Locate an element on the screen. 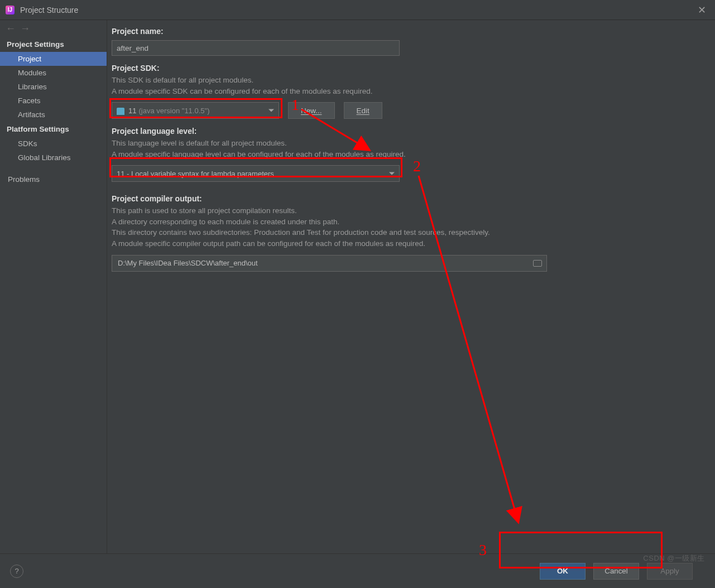  project-sdk-value: 11 is located at coordinates (132, 110).